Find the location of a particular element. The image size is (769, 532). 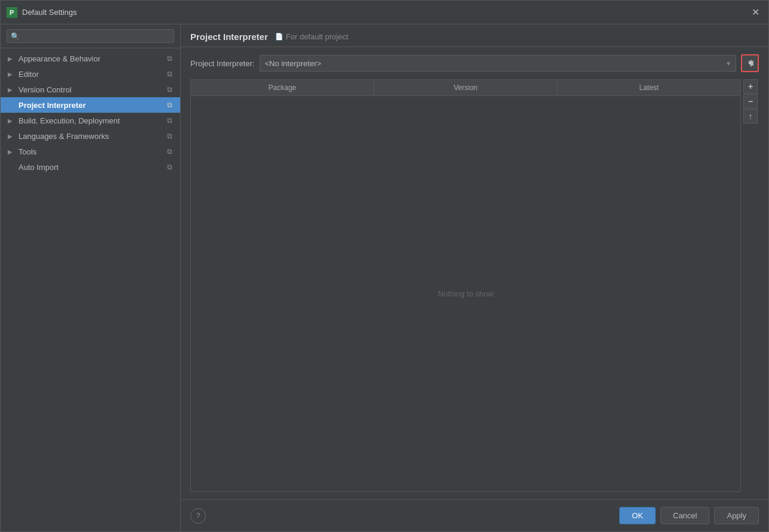

panel-title: Project Interpreter is located at coordinates (229, 37).